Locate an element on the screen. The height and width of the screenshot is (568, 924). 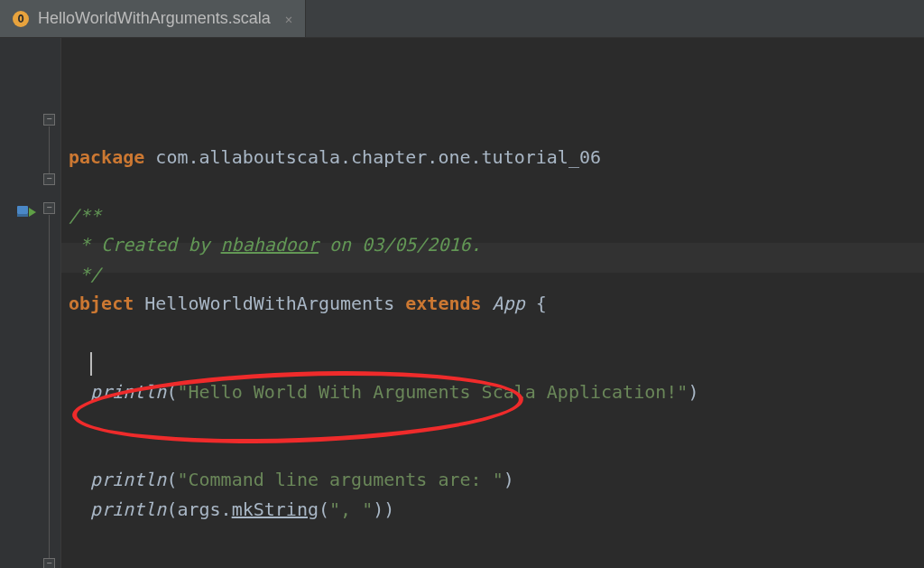
brace-open: { is located at coordinates (541, 303).